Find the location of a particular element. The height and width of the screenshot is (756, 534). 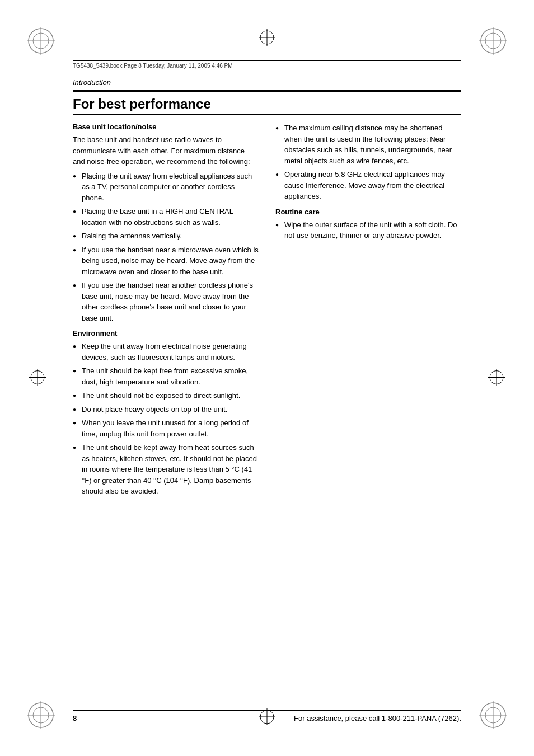

list-item: Raising the antennas vertically. is located at coordinates (166, 236).